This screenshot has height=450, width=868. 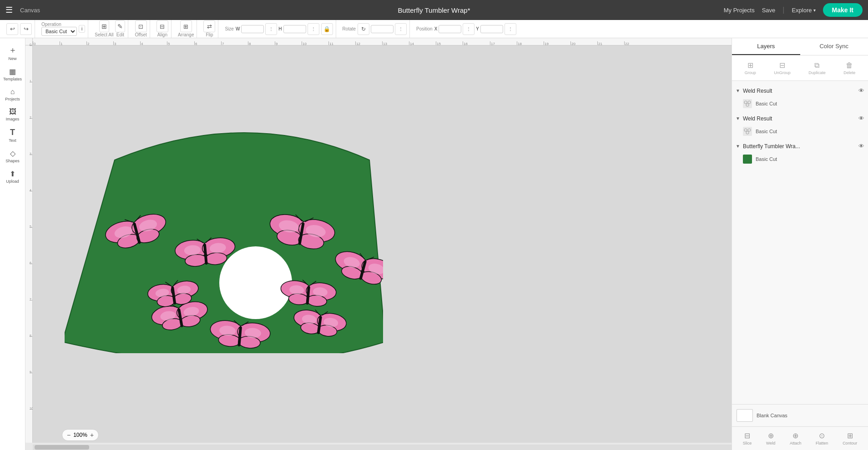 I want to click on rotate-icon: ↻, so click(x=363, y=29).